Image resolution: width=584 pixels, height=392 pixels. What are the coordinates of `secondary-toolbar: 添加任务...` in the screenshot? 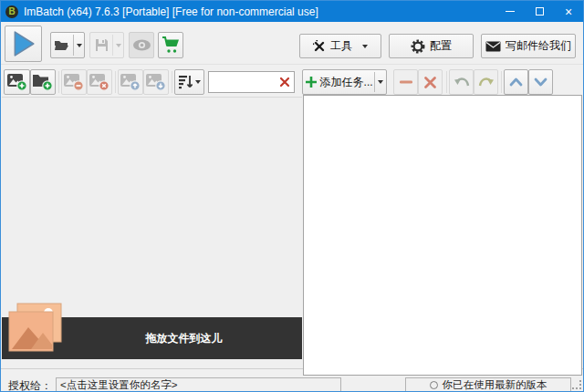 It's located at (292, 80).